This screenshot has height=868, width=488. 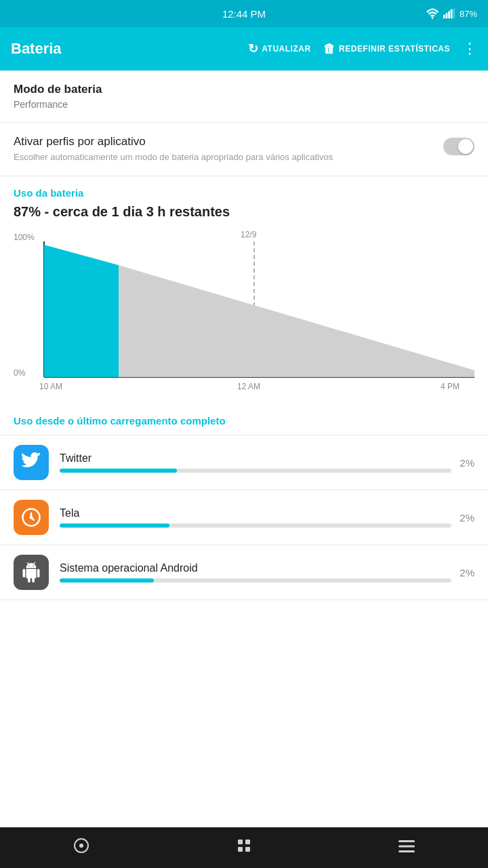 What do you see at coordinates (129, 49) in the screenshot?
I see `app-bar-title: Bateria` at bounding box center [129, 49].